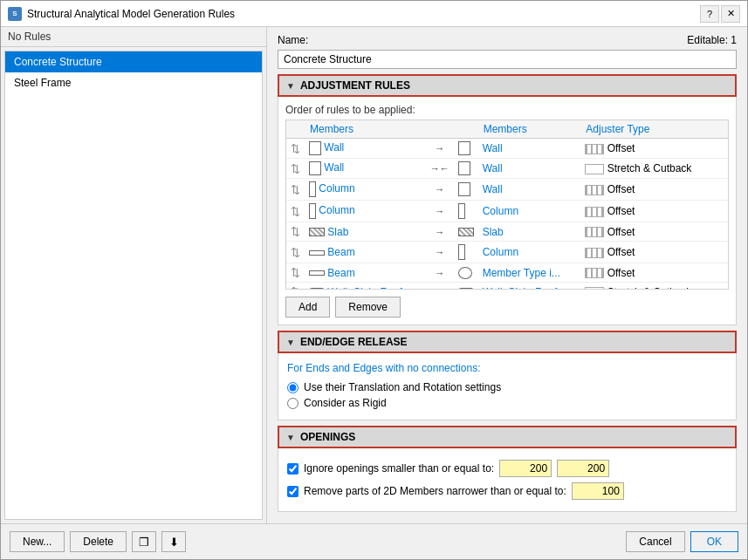 The image size is (748, 560). Describe the element at coordinates (525, 468) in the screenshot. I see `opening-value-1a` at that location.